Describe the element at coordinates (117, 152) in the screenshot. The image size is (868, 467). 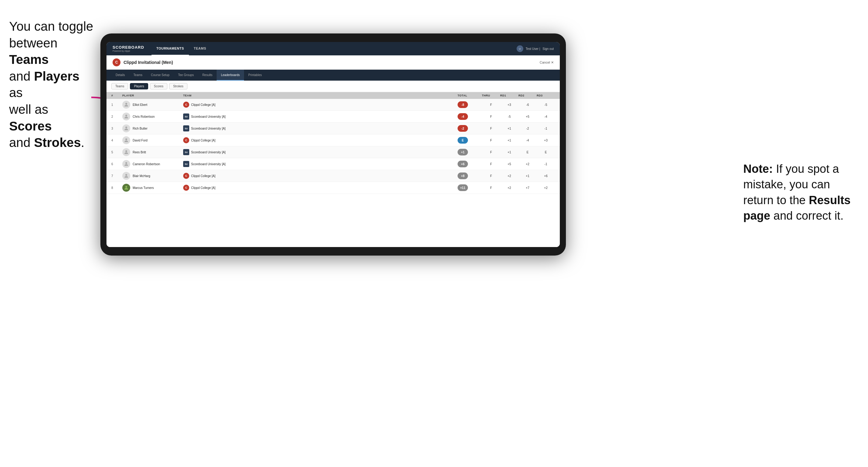
I see `rank-5: 5` at that location.